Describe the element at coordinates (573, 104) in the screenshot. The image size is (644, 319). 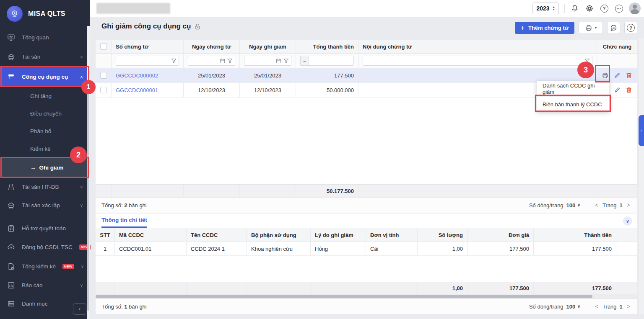
I see `menu-item-bien-ban-thanh-ly-ccdc: Biên bản thanh lý CCDC` at that location.